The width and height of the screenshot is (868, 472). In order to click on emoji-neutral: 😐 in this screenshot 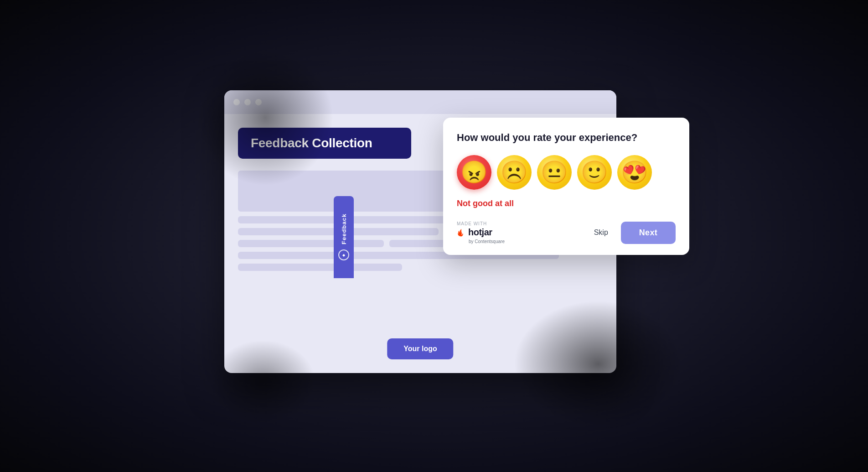, I will do `click(554, 172)`.